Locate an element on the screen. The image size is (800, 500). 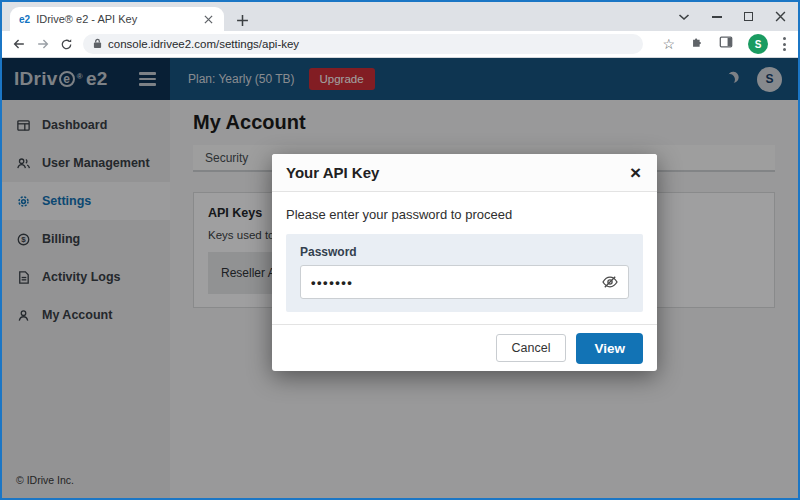
modal-title: Your API Key is located at coordinates (332, 172).